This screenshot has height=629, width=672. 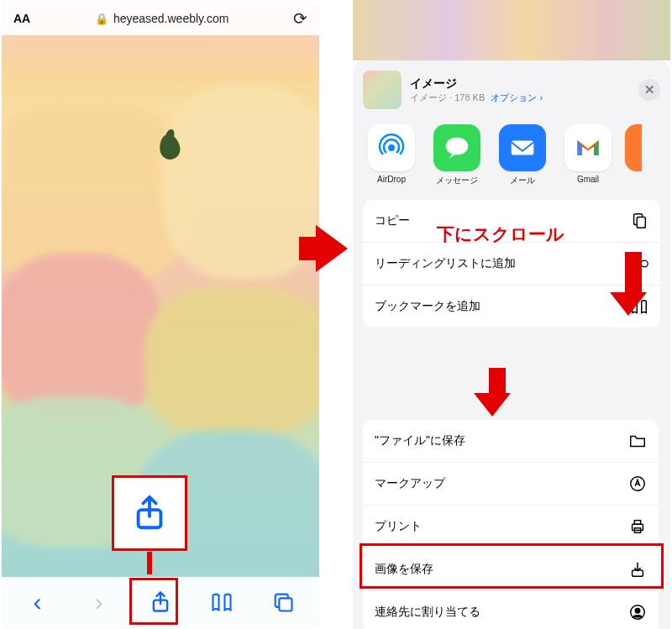 What do you see at coordinates (512, 157) in the screenshot?
I see `share-targets-row: AirDrop メッセージ メール Gmail` at bounding box center [512, 157].